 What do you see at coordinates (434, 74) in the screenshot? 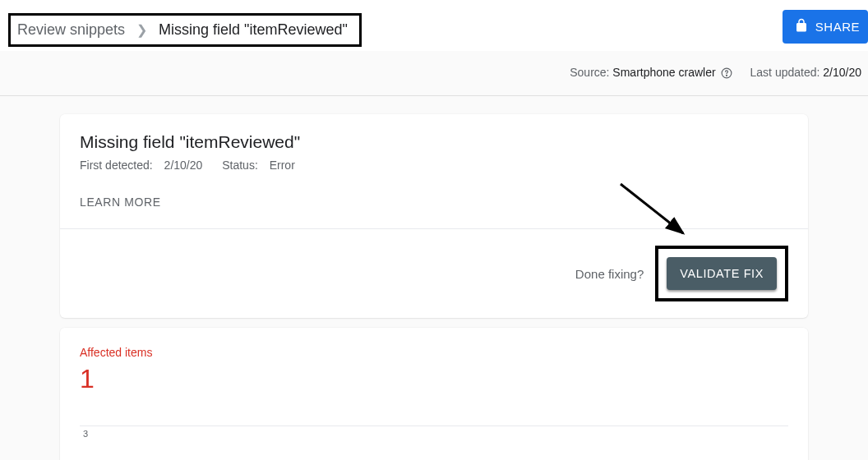
I see `meta-bar: Source: Smartphone crawler Last updated:…` at bounding box center [434, 74].